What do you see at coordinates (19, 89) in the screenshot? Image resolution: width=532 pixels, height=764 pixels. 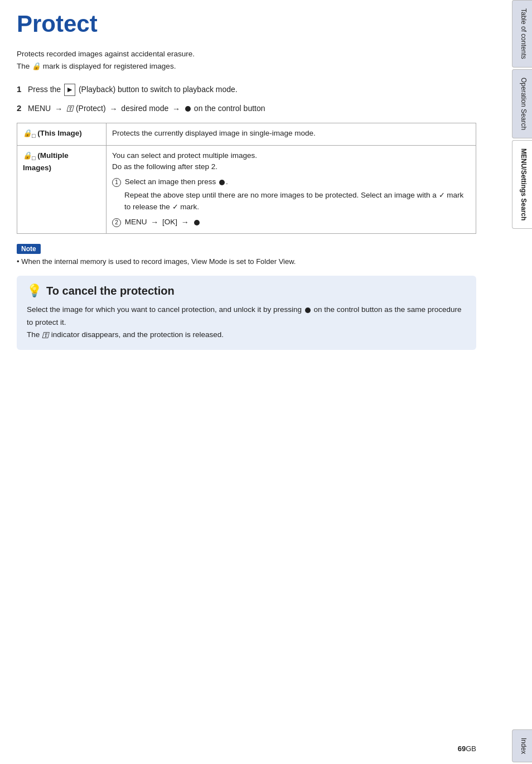 I see `step1-num: 1` at bounding box center [19, 89].